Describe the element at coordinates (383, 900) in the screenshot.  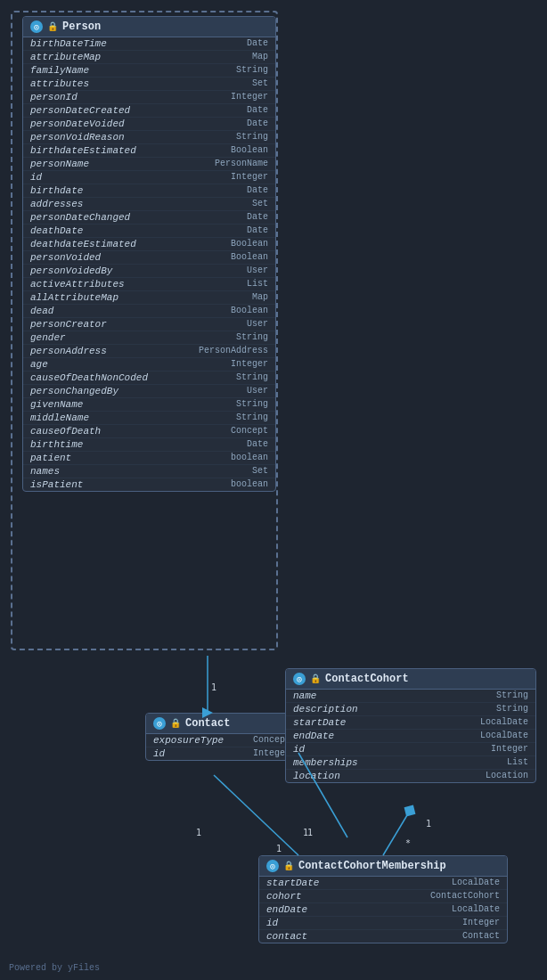
I see `contactcohortmembership-entity: ◎ 🔒 ContactCohortMembership startDateLoc…` at that location.